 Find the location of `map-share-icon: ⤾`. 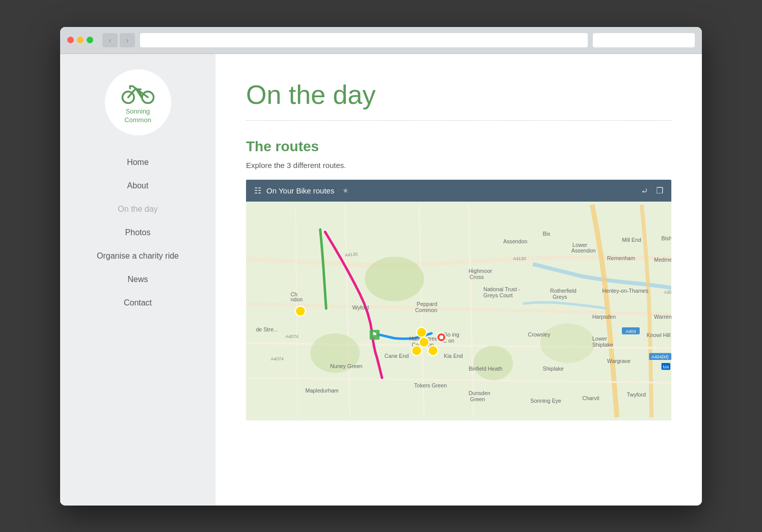

map-share-icon: ⤾ is located at coordinates (645, 190).